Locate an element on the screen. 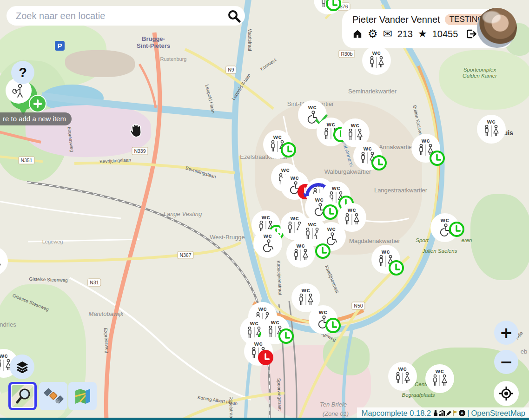 This screenshot has width=529, height=420. attribution-bar: Mapcomplete 0.18.2 A | OpenStreetMap is located at coordinates (443, 413).